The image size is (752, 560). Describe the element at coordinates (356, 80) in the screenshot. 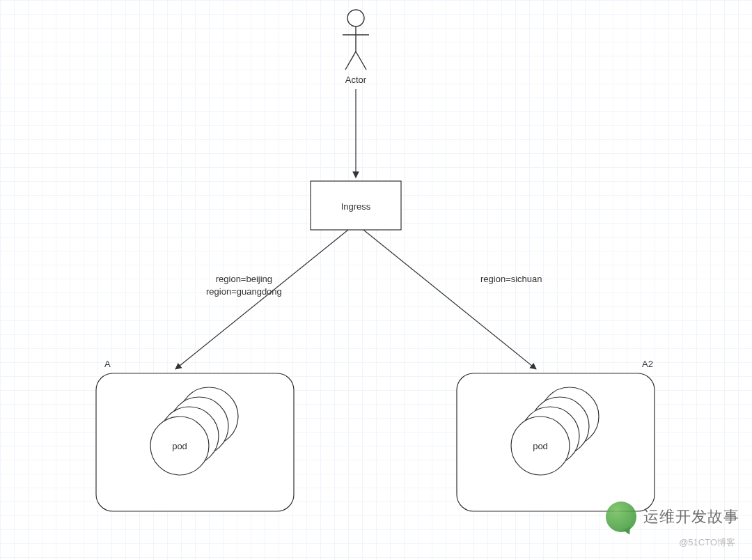

I see `actor-label: Actor` at that location.